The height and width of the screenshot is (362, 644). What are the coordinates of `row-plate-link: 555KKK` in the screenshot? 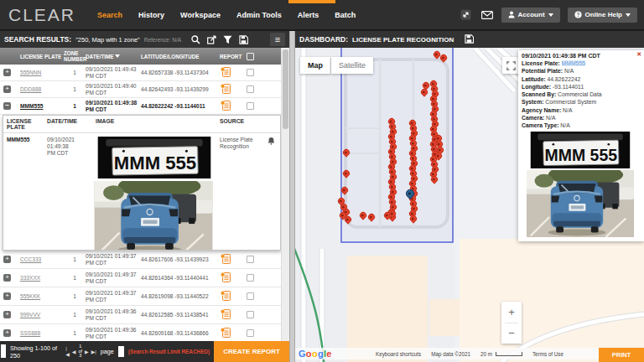 It's located at (40, 297).